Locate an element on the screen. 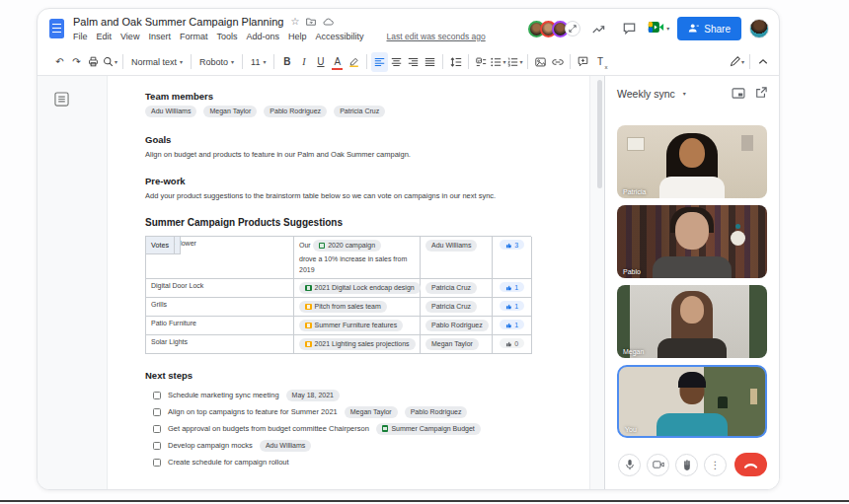 The width and height of the screenshot is (849, 504). scrollbar-thumb is located at coordinates (600, 134).